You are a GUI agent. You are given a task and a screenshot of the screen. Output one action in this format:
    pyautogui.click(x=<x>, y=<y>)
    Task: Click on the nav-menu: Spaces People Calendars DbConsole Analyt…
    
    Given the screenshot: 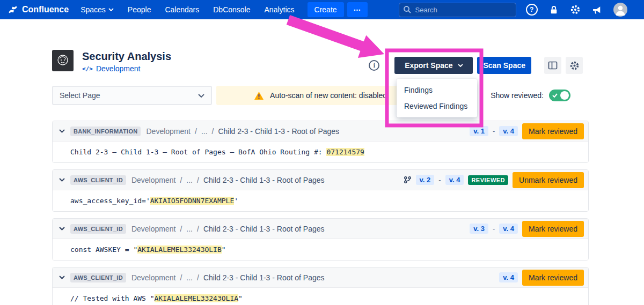 What is the action you would take?
    pyautogui.click(x=187, y=10)
    